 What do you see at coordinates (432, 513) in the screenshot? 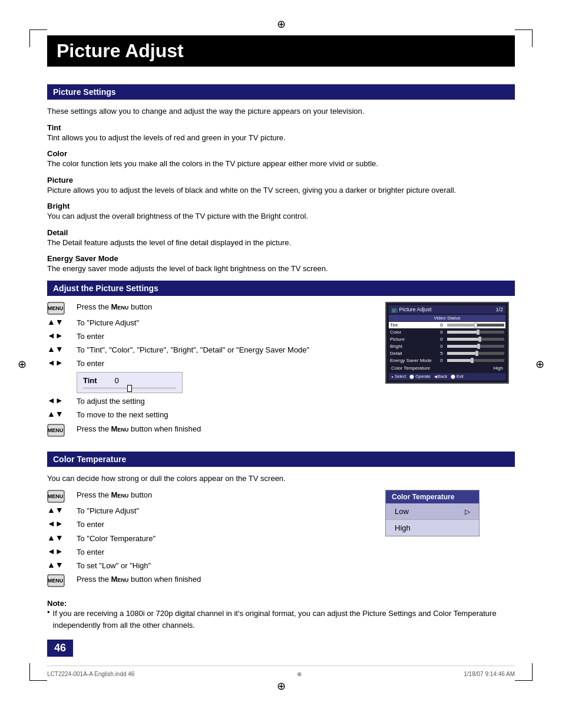
I see `color-temp-box: Color Temperature Low ▷ High` at bounding box center [432, 513].